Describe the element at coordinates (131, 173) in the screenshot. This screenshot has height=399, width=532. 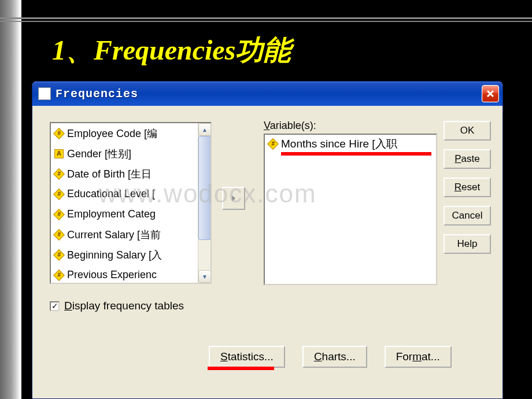
I see `list-item: Date of Birth [生日` at that location.